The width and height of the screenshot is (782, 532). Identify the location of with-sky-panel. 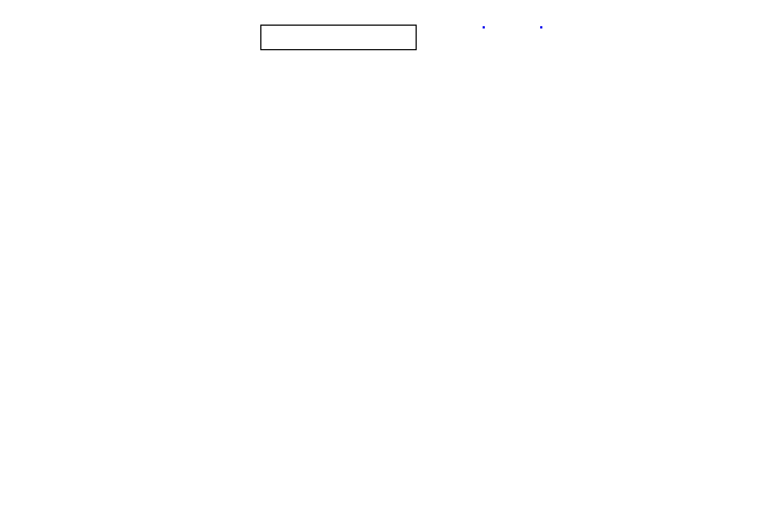
(484, 26).